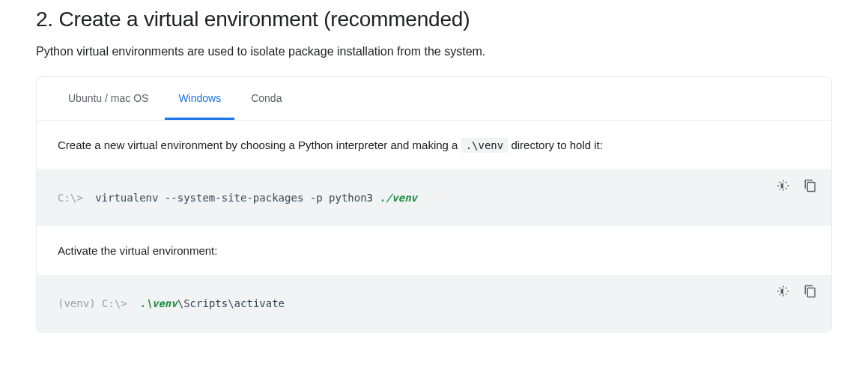 The image size is (868, 385). What do you see at coordinates (434, 145) in the screenshot?
I see `step1-text: Create a new virtual environment by choo…` at bounding box center [434, 145].